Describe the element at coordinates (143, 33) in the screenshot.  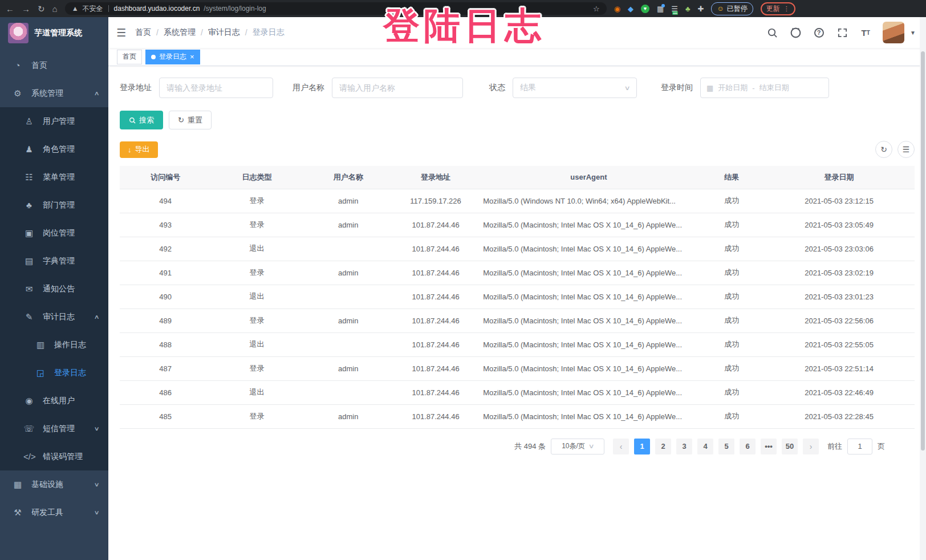
I see `breadcrumb-item: 首页` at that location.